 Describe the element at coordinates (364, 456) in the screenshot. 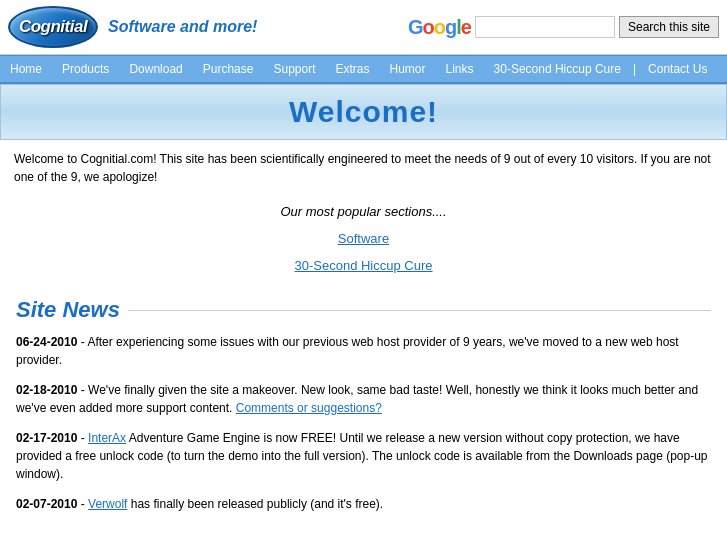

I see `news-item-3: 02-17-2010 - InterAx Adventure Game Engi…` at that location.